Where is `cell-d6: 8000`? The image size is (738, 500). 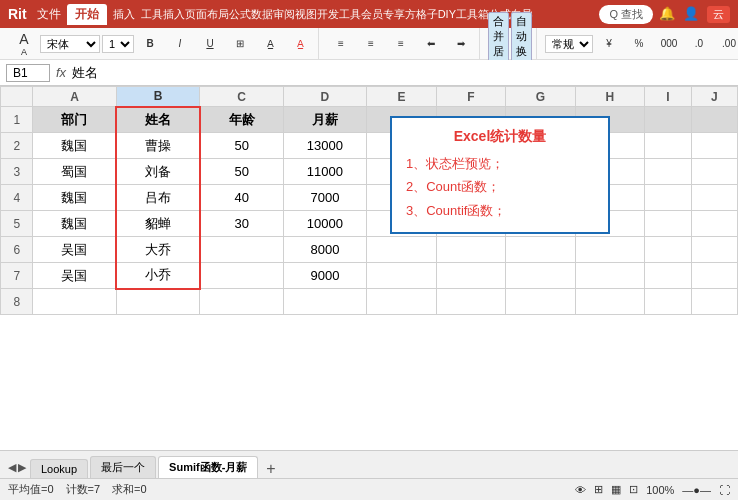 cell-d6: 8000 is located at coordinates (324, 250).